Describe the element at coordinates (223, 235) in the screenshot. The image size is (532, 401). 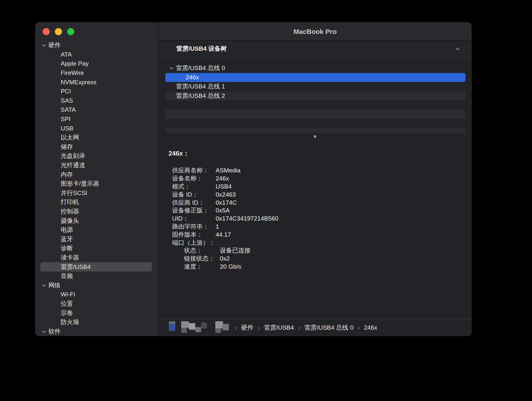
I see `detail-value: 44.17` at that location.